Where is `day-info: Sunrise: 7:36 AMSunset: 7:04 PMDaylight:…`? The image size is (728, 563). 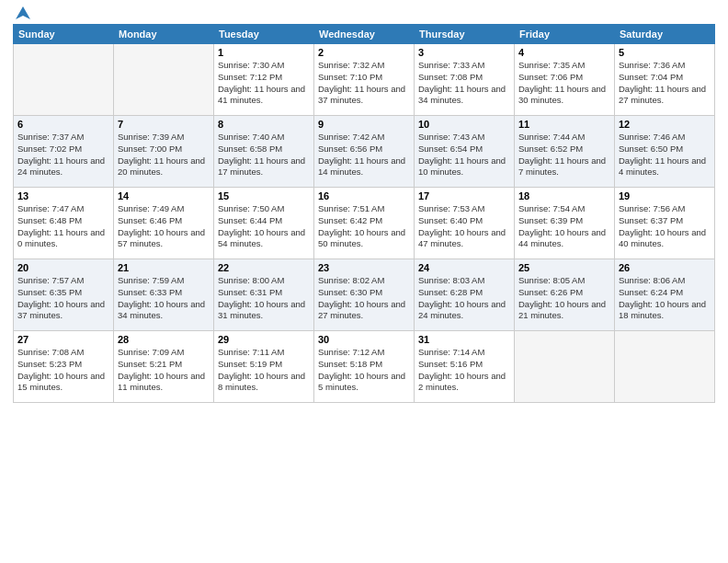
day-info: Sunrise: 7:36 AMSunset: 7:04 PMDaylight:… is located at coordinates (665, 83).